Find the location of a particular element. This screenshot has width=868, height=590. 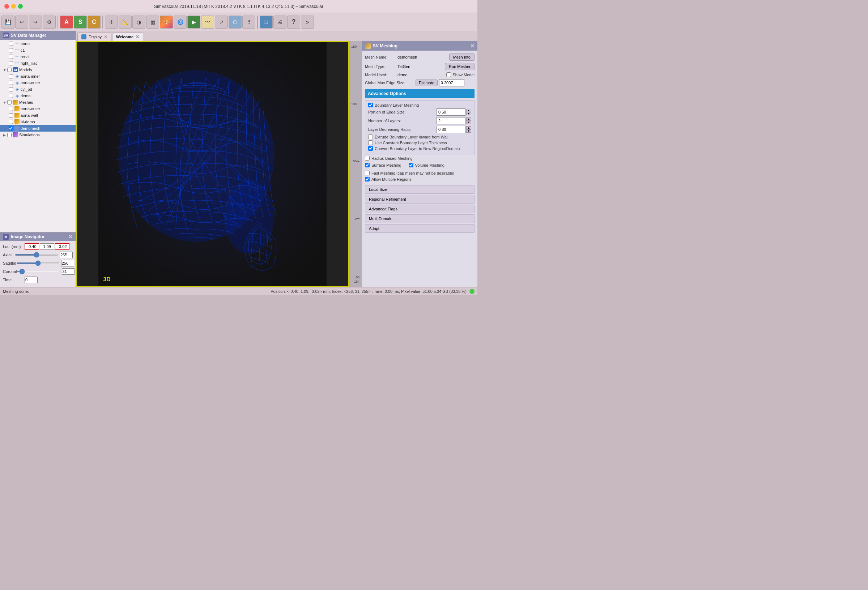

close-button is located at coordinates (7, 6).